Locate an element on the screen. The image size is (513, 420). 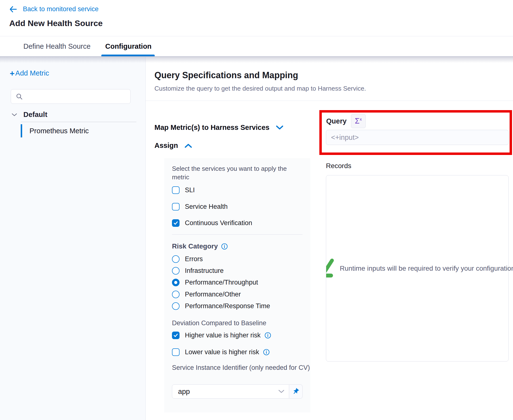
radio-performance-response-time: Performance/Response Time is located at coordinates (221, 306).